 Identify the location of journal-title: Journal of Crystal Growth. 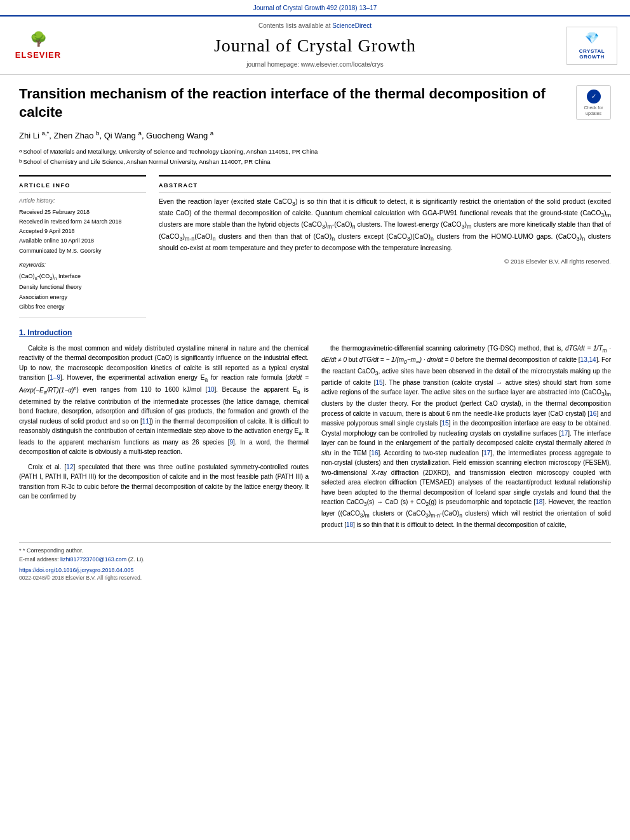
(315, 46).